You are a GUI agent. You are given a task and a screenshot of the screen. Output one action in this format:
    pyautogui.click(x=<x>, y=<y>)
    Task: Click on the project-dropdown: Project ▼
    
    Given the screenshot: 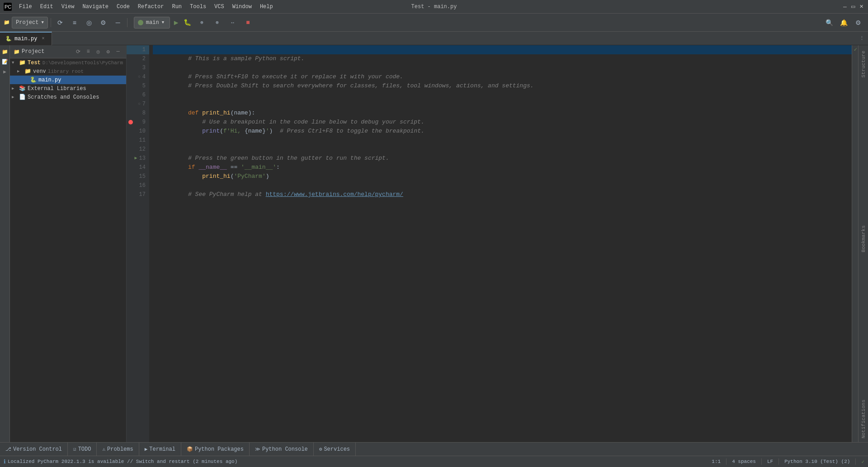 What is the action you would take?
    pyautogui.click(x=30, y=23)
    